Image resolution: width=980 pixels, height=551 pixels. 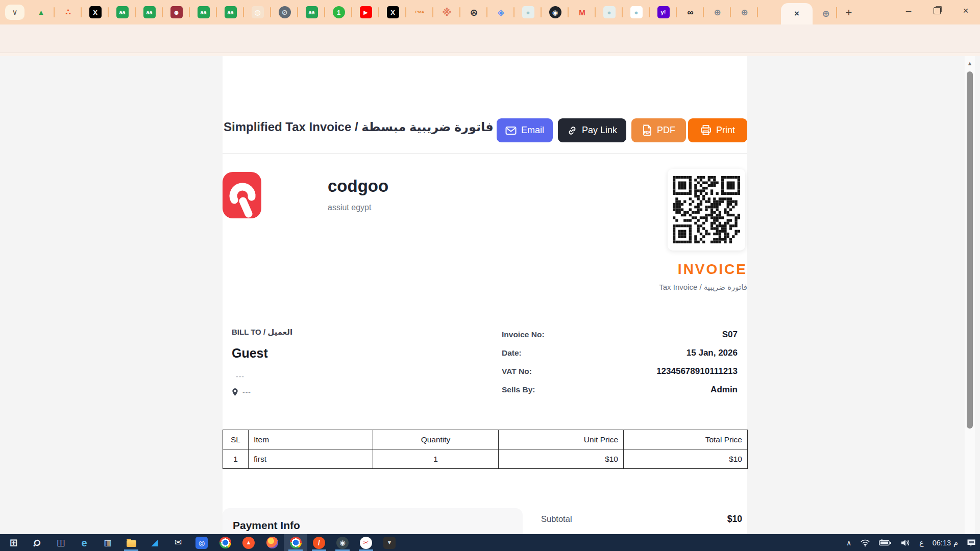 I want to click on chrome-icon, so click(x=225, y=543).